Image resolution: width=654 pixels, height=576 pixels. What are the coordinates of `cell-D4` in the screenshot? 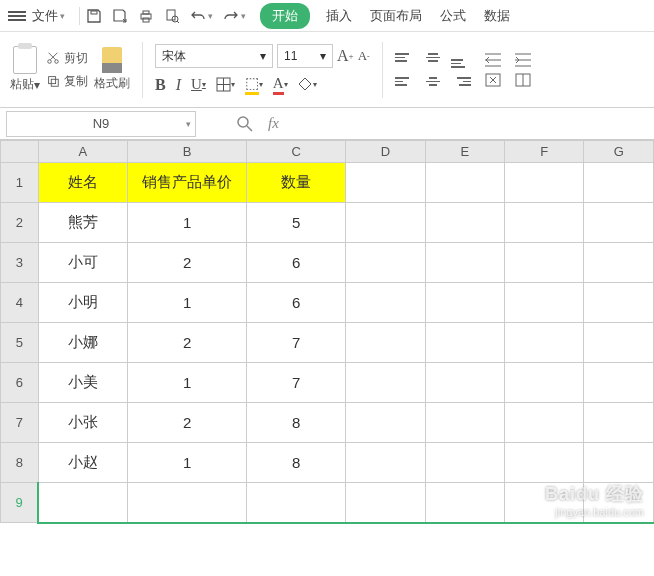 It's located at (386, 303).